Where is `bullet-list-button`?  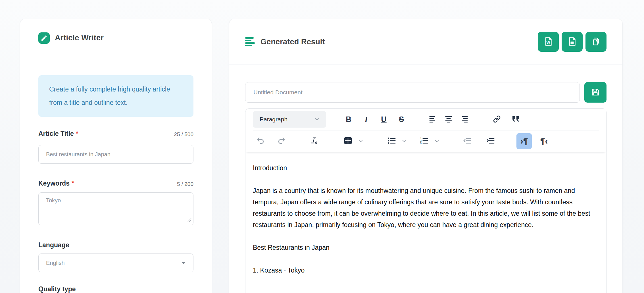 bullet-list-button is located at coordinates (392, 141).